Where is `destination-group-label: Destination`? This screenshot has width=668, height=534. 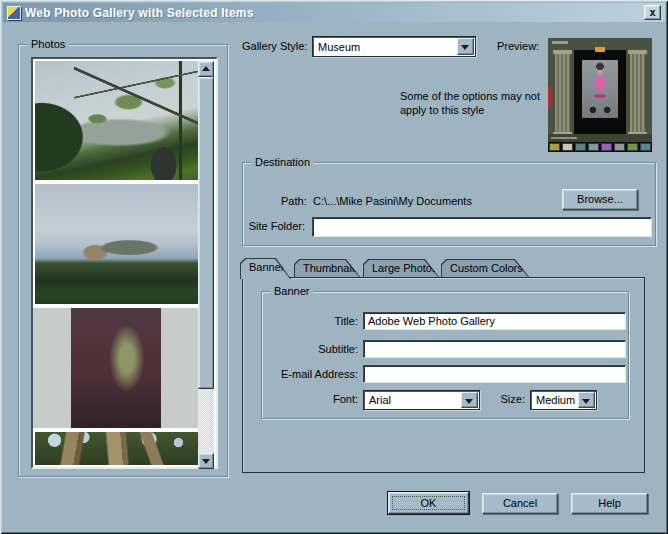
destination-group-label: Destination is located at coordinates (282, 162).